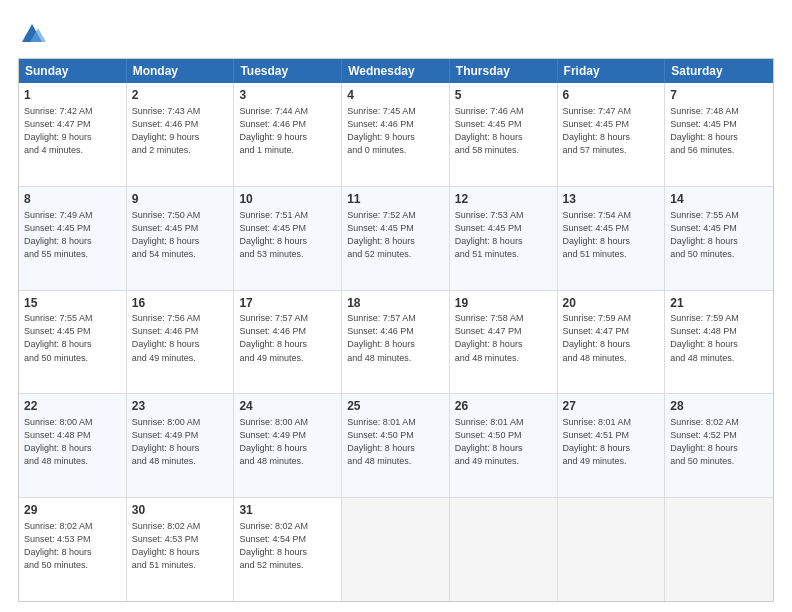 The height and width of the screenshot is (612, 792). What do you see at coordinates (719, 71) in the screenshot?
I see `weekday-header-saturday: Saturday` at bounding box center [719, 71].